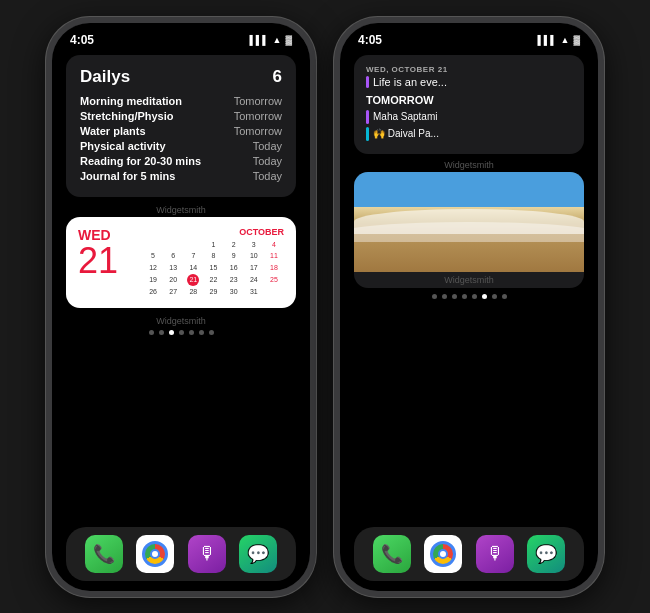 This screenshot has width=650, height=613. What do you see at coordinates (123, 146) in the screenshot?
I see `task-name-3: Physical activity` at bounding box center [123, 146].